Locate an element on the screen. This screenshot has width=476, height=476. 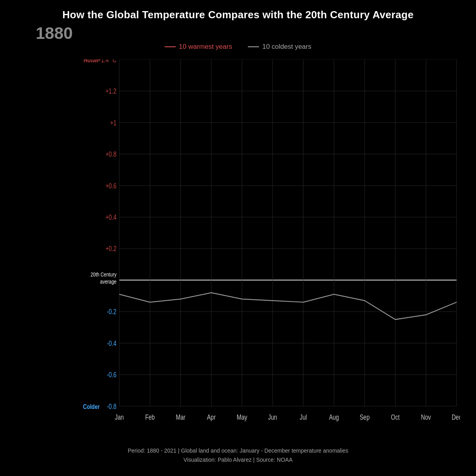
cold-line-icon is located at coordinates (253, 47).